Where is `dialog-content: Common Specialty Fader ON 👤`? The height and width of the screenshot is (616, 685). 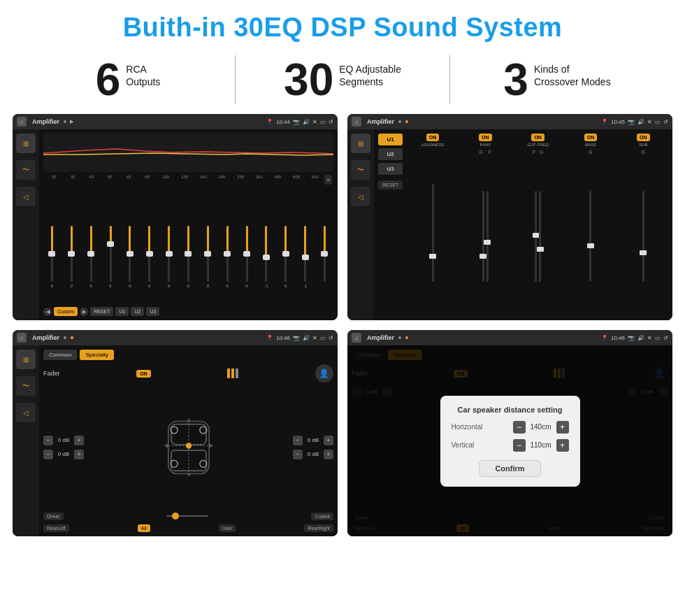 dialog-content: Common Specialty Fader ON 👤 is located at coordinates (510, 440).